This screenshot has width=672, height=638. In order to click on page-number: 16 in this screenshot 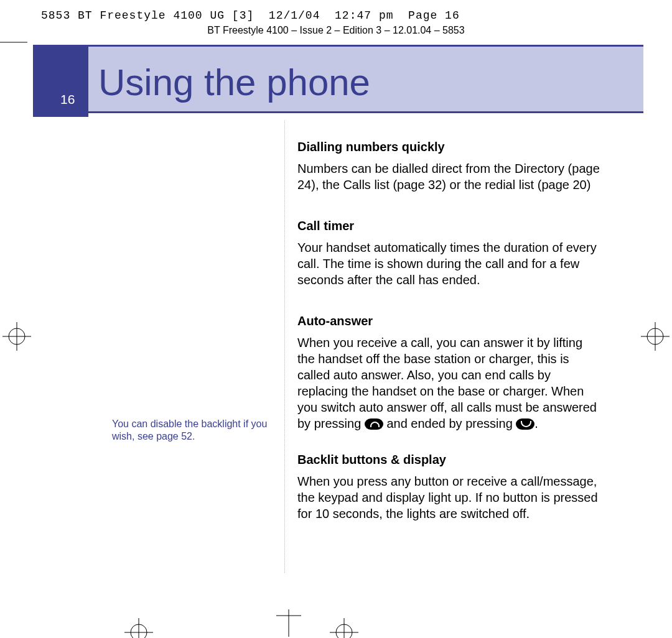, I will do `click(67, 99)`.